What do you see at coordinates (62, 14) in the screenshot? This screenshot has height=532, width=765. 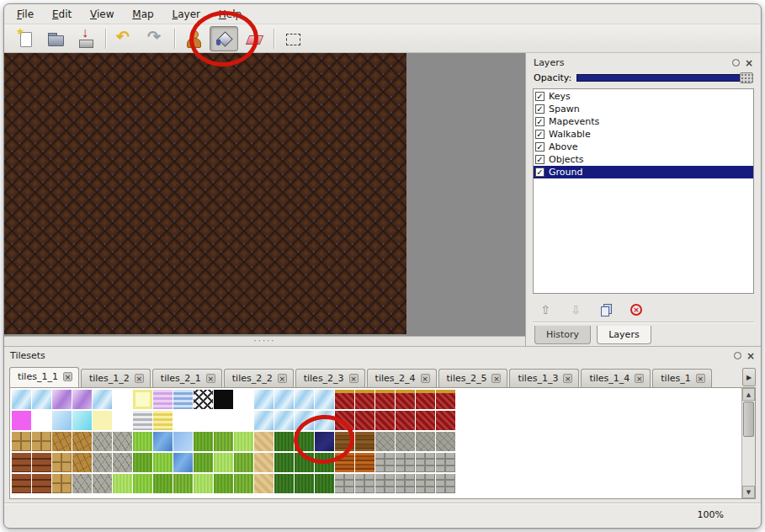 I see `menu-item: Edit` at bounding box center [62, 14].